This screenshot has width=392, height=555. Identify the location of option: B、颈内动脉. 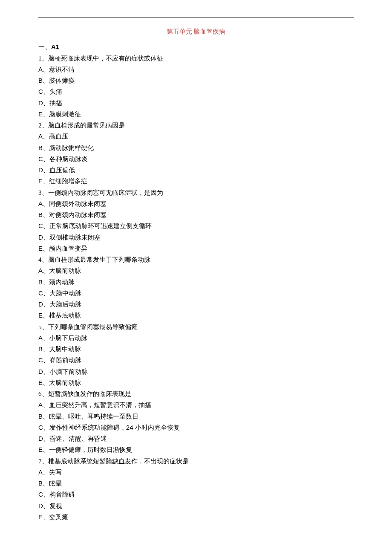
(196, 282).